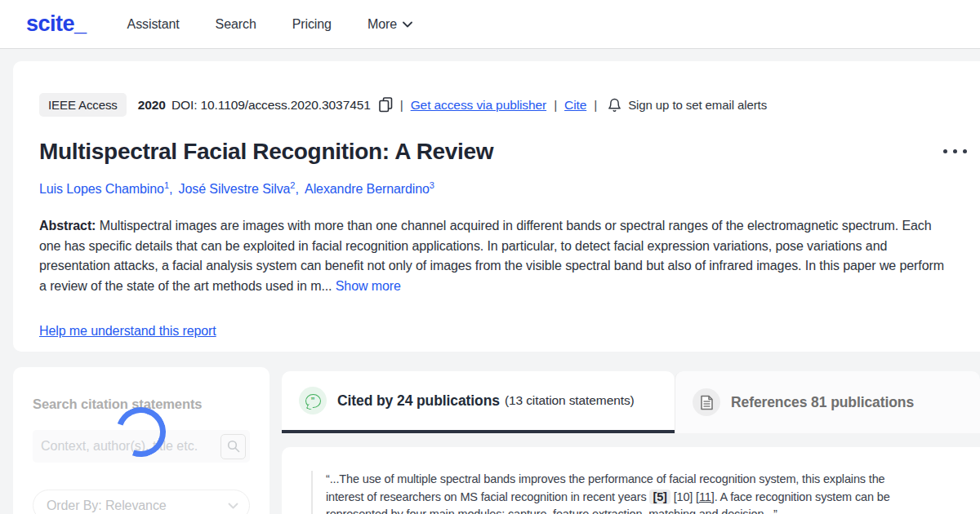 The width and height of the screenshot is (980, 514). Describe the element at coordinates (390, 24) in the screenshot. I see `nav-item-more: More` at that location.